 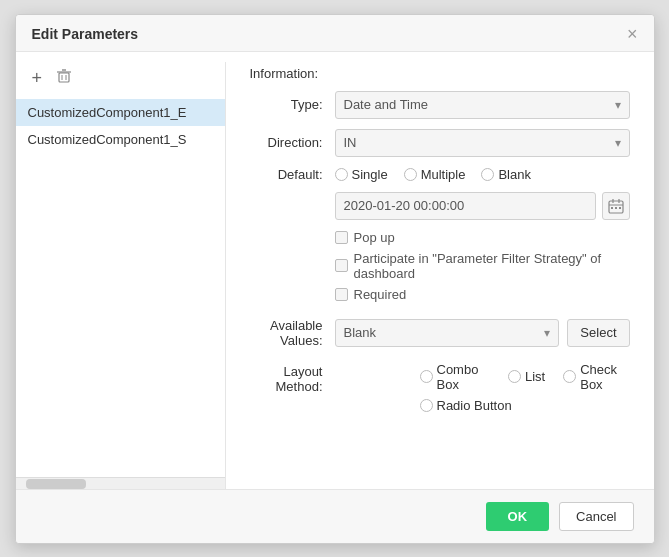 I want to click on radio-circle-check-box, so click(x=570, y=376).